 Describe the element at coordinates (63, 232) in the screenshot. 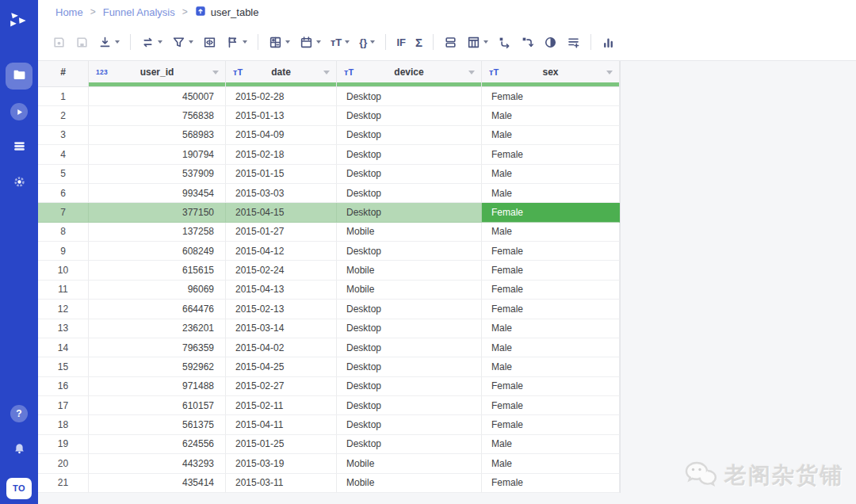

I see `row-number-cell: 8` at that location.